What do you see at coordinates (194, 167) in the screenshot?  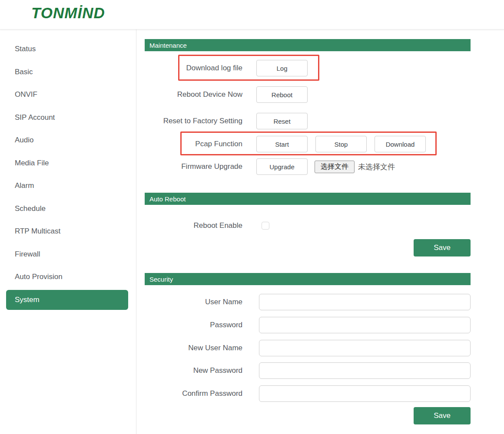 I see `firmware-upgrade-label: Firmware Upgrade` at bounding box center [194, 167].